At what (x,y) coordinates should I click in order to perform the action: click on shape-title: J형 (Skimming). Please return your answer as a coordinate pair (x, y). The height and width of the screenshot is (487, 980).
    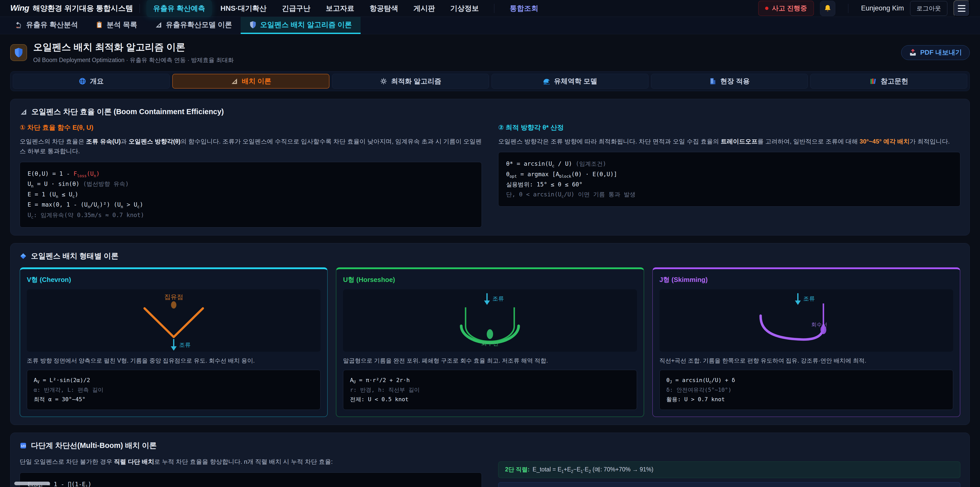
    Looking at the image, I should click on (807, 279).